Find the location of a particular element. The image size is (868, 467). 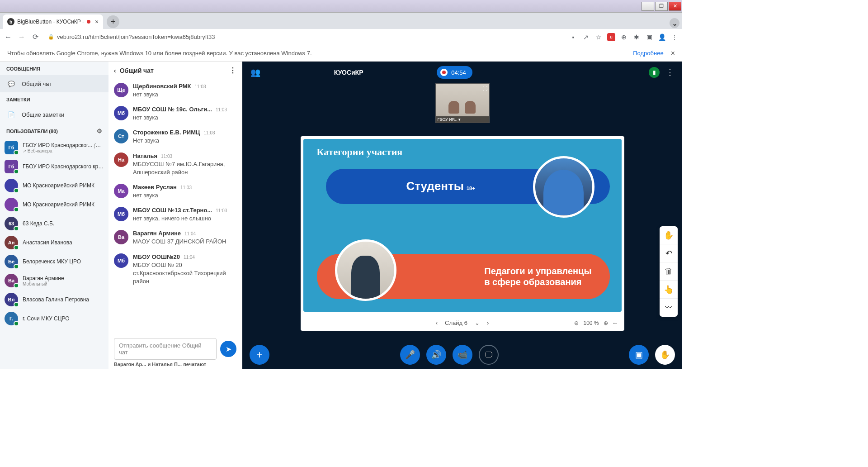

next-slide-icon: › is located at coordinates (488, 323).